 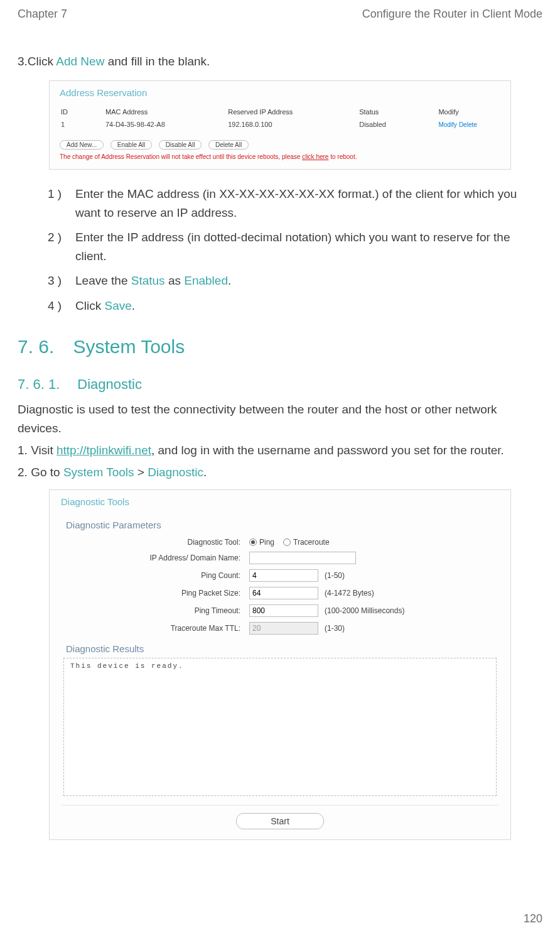 What do you see at coordinates (468, 124) in the screenshot?
I see `delete-link: Delete` at bounding box center [468, 124].